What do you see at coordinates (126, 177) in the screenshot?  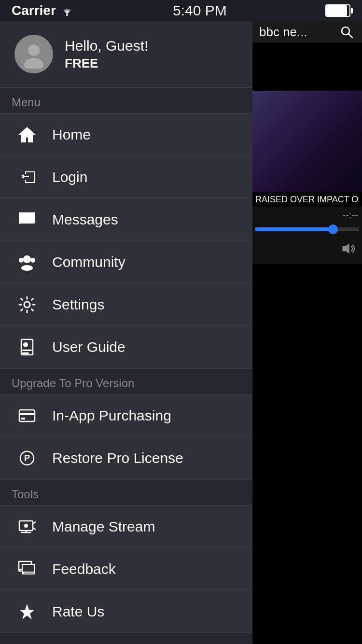 I see `sidebar-item-login: Login` at bounding box center [126, 177].